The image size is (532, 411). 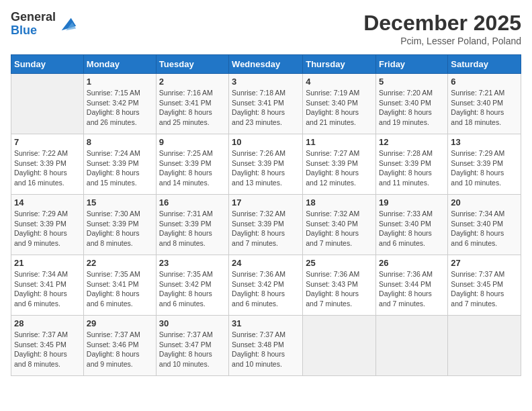 What do you see at coordinates (192, 64) in the screenshot?
I see `day-of-week-header: Tuesday` at bounding box center [192, 64].